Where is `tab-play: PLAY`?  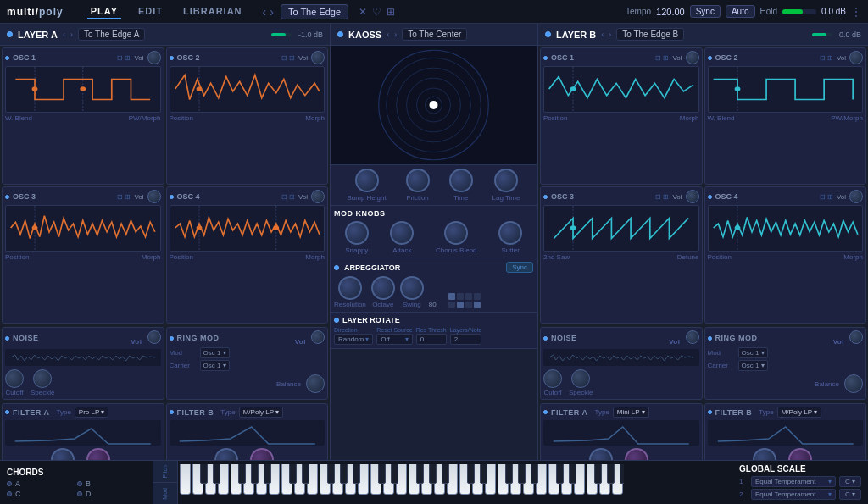
tab-play: PLAY is located at coordinates (104, 12).